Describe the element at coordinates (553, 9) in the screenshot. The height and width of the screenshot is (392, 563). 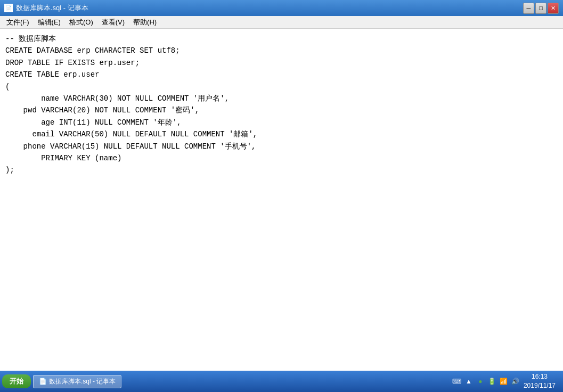
I see `close-button: ✕` at that location.